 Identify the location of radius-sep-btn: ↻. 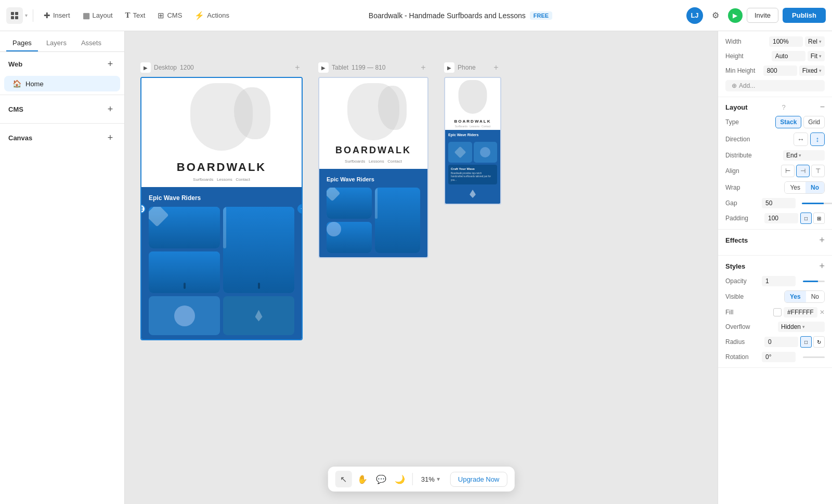
(819, 342).